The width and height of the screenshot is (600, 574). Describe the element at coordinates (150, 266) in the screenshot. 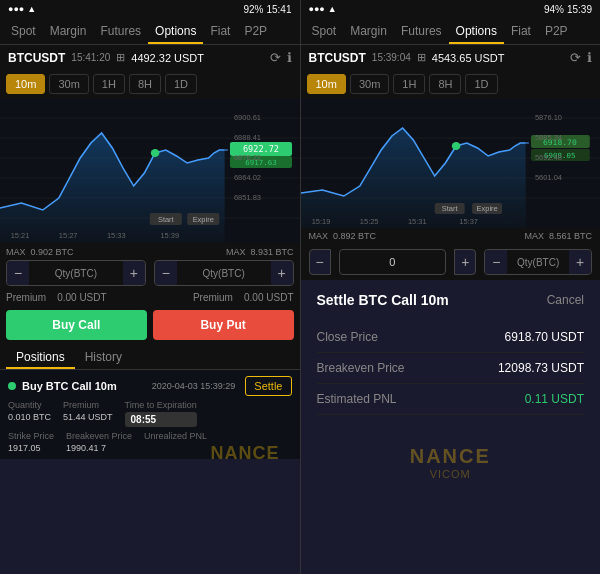

I see `left-qty-section: MAX 0.902 BTC MAX 8.931 BTC − Qty(BTC) +…` at that location.